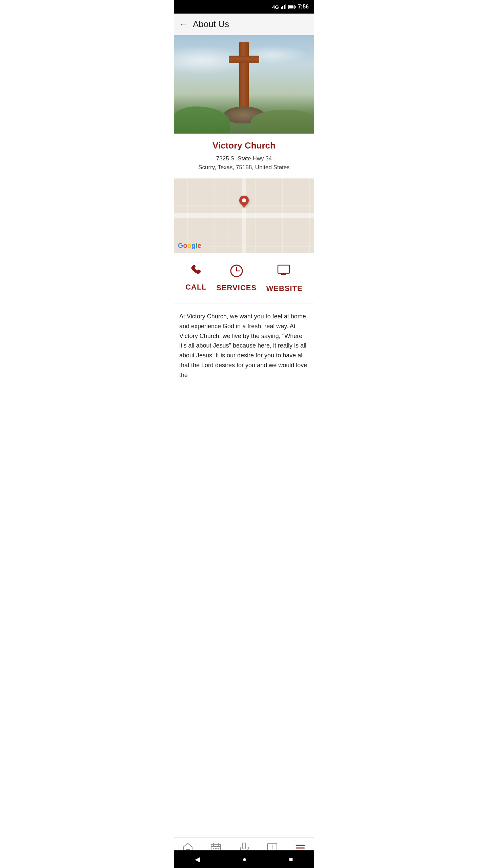  Describe the element at coordinates (244, 7) in the screenshot. I see `status-bar: 4G 7:56` at that location.